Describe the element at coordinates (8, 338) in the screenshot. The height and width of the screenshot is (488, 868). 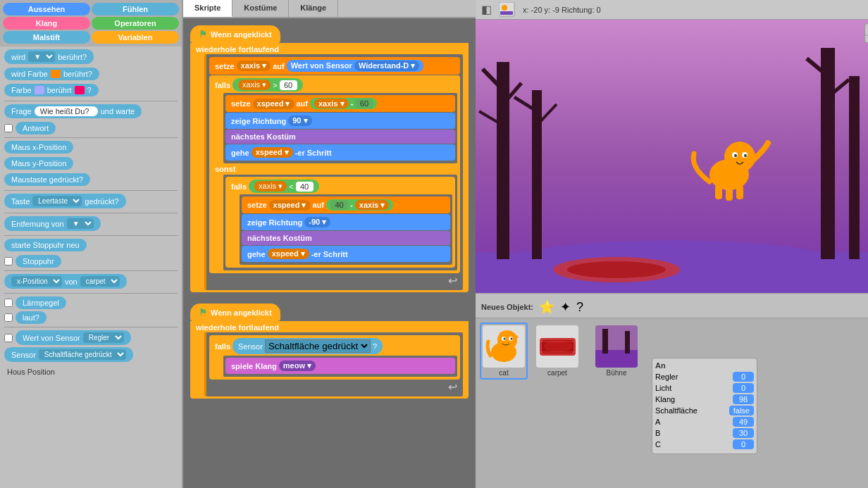
I see `wert-sensor-checkbox` at that location.